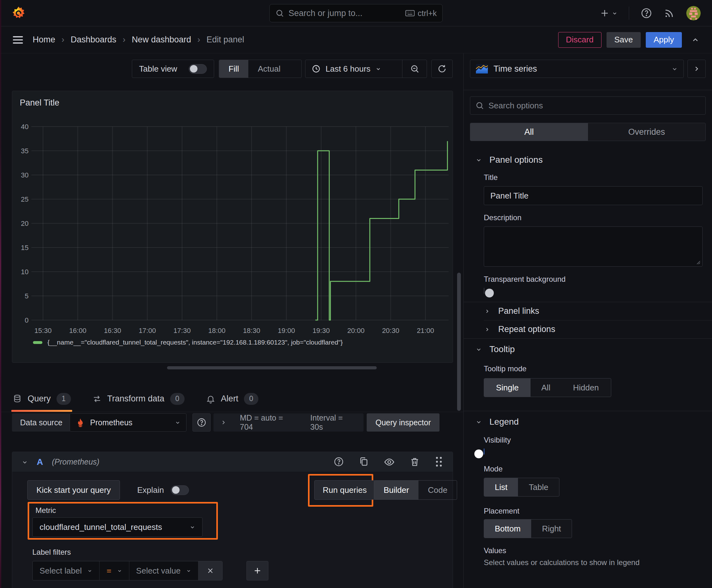  I want to click on svg-text: 15, so click(25, 248).